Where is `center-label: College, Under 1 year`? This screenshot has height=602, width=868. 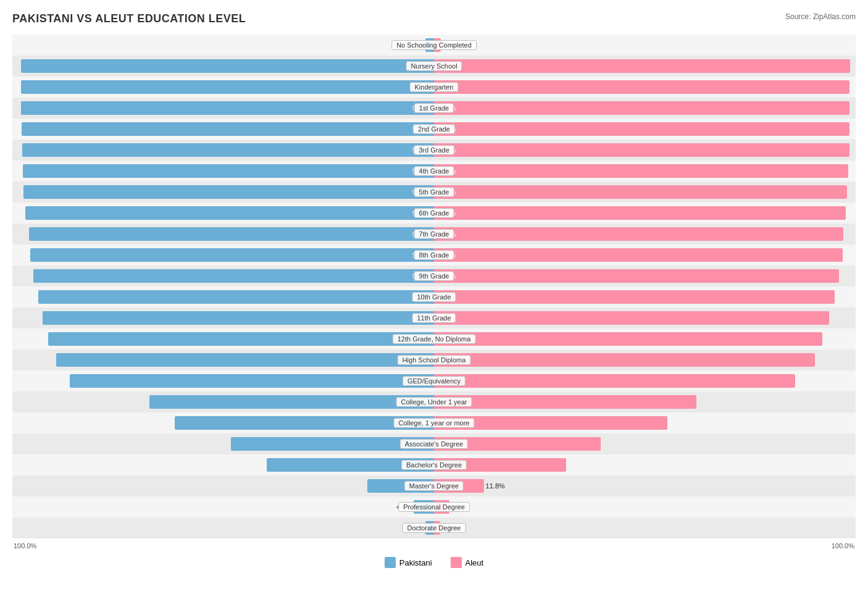
center-label: College, Under 1 year is located at coordinates (433, 402).